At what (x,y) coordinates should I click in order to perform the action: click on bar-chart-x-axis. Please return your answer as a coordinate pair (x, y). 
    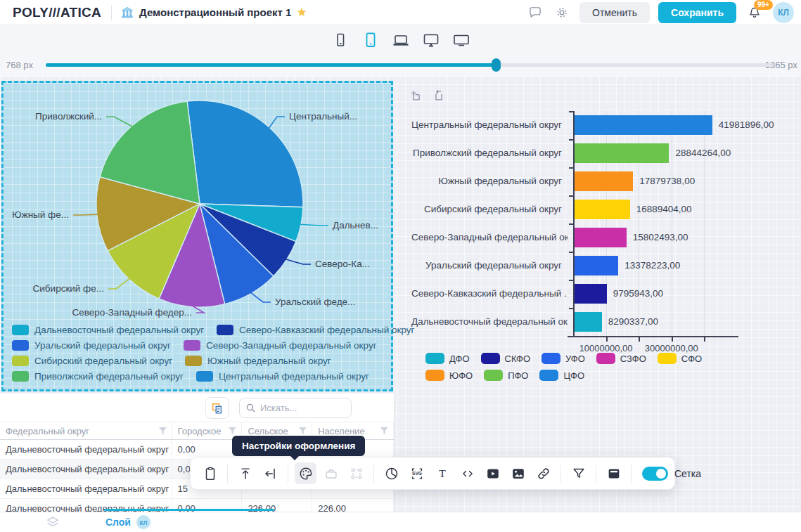
    Looking at the image, I should click on (653, 337).